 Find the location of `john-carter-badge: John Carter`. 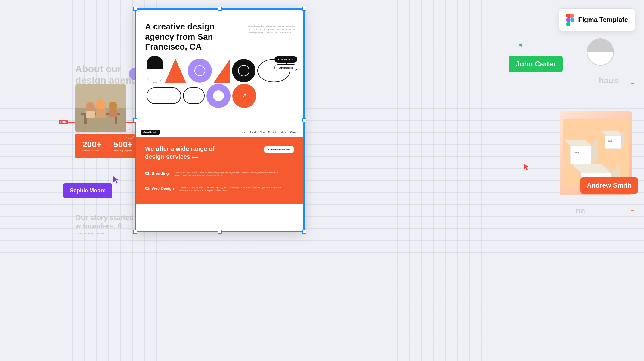

john-carter-badge: John Carter is located at coordinates (536, 64).